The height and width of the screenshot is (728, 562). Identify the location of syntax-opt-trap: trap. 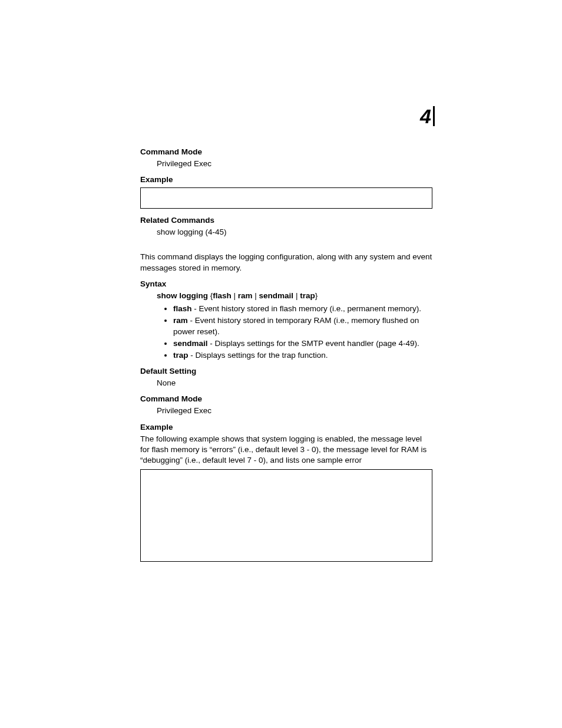
(308, 296).